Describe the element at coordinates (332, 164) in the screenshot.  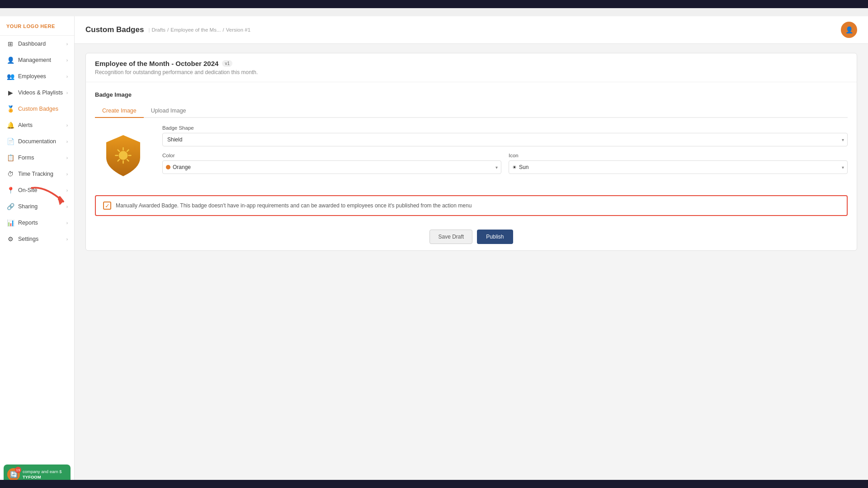
I see `color-group: Color Orange Blue Green` at that location.